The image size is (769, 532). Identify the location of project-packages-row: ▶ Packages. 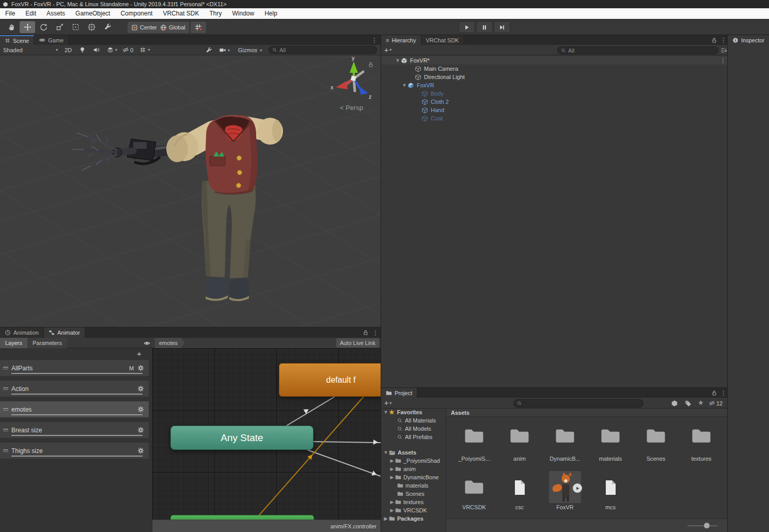
(413, 519).